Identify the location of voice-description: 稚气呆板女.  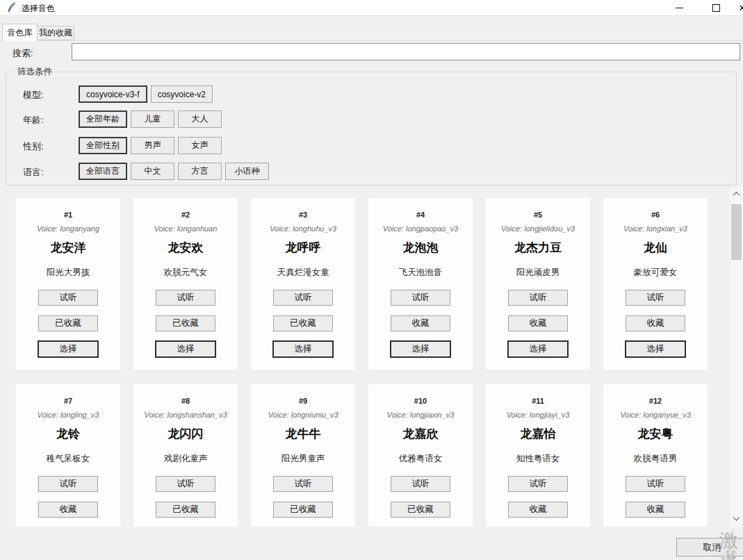
(68, 459).